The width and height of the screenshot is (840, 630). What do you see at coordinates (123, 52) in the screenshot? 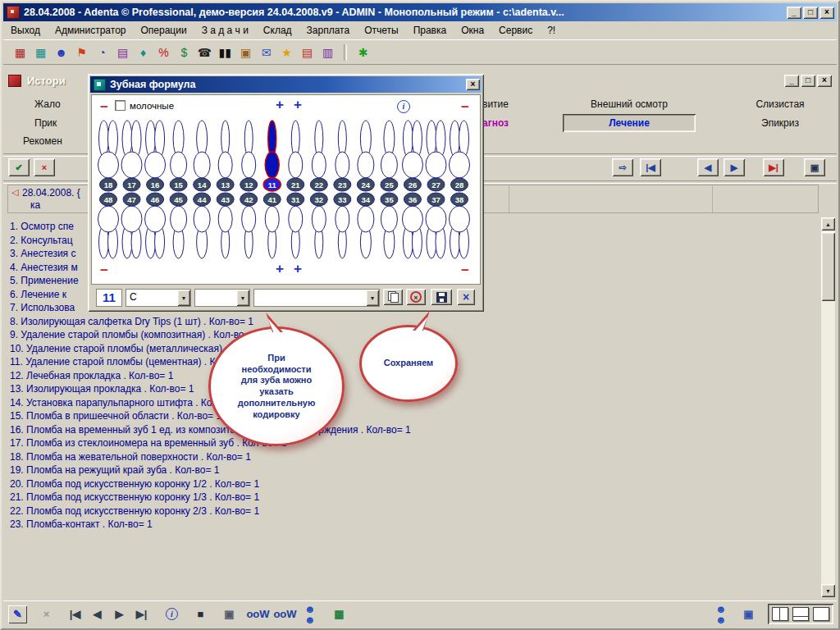
I see `card-file-icon: ▤` at bounding box center [123, 52].